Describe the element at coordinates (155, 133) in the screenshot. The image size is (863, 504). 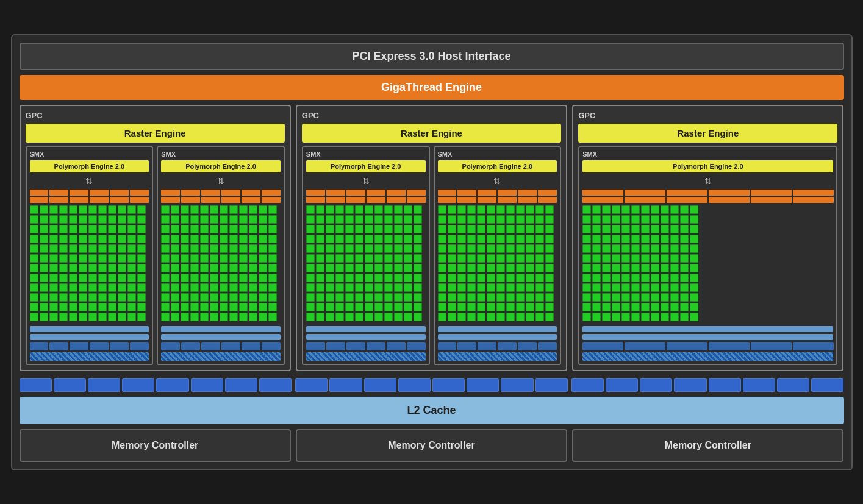
I see `gpc-1-raster: Raster Engine` at that location.